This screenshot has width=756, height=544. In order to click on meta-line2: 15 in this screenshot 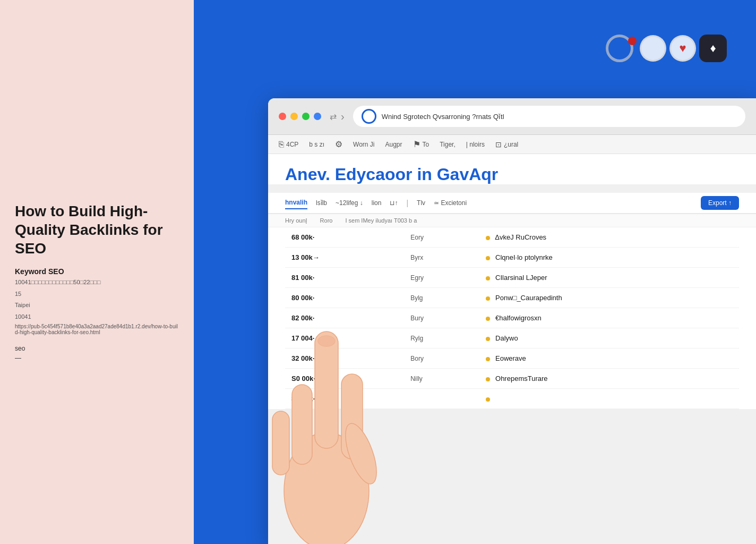, I will do `click(97, 294)`.